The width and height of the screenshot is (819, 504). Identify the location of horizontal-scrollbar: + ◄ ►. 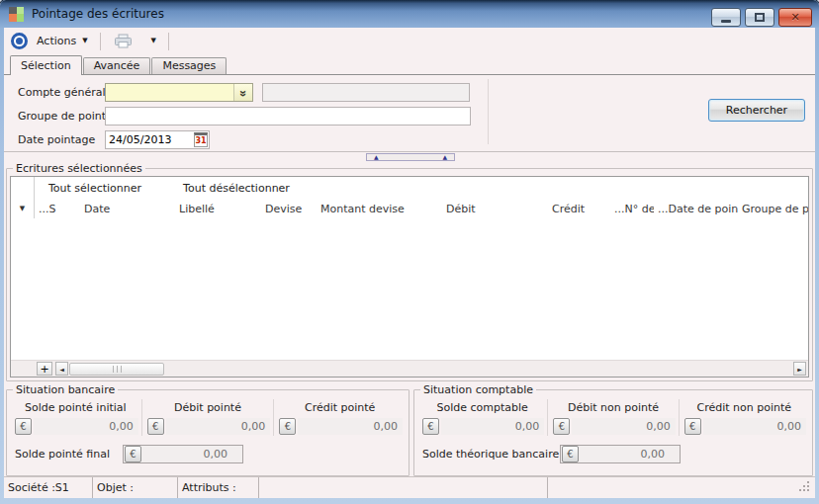
(410, 368).